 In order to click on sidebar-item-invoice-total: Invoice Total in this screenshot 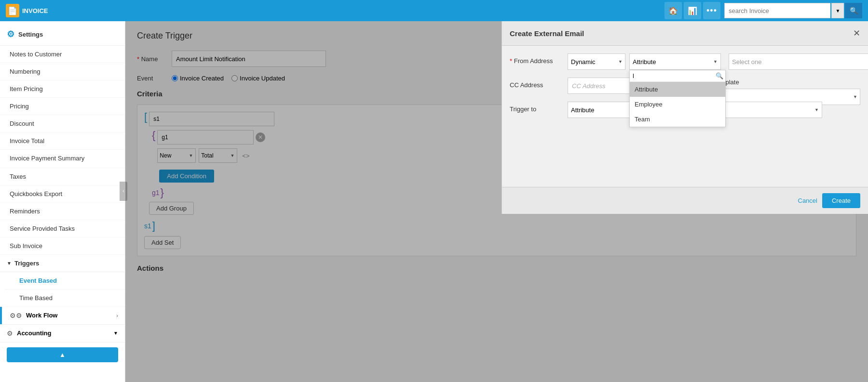, I will do `click(63, 141)`.